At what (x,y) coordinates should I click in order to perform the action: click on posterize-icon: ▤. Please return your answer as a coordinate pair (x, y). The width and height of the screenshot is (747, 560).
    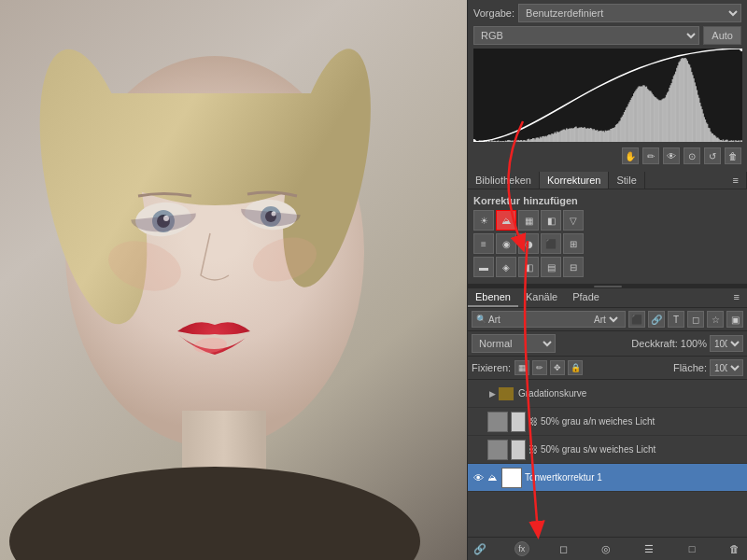
    Looking at the image, I should click on (551, 267).